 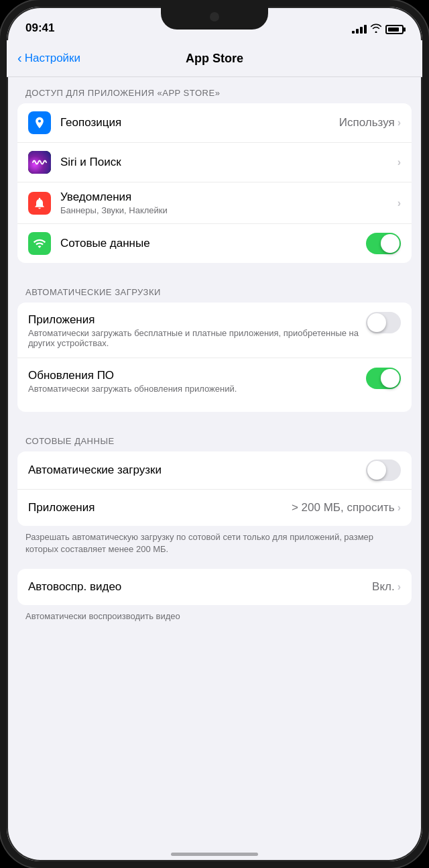 What do you see at coordinates (40, 203) in the screenshot?
I see `notifications-icon` at bounding box center [40, 203].